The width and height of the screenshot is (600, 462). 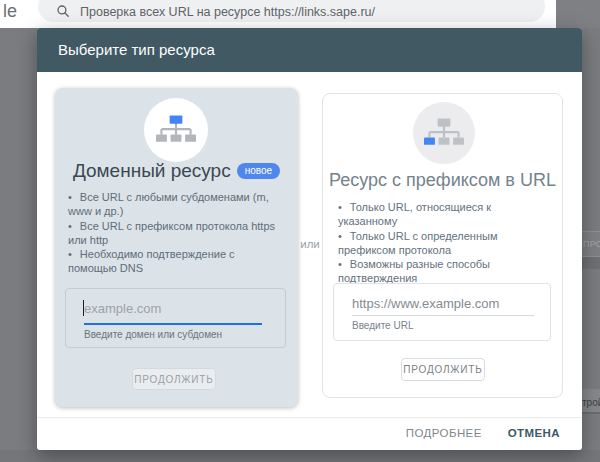 I want to click on domain-icon-circle, so click(x=176, y=130).